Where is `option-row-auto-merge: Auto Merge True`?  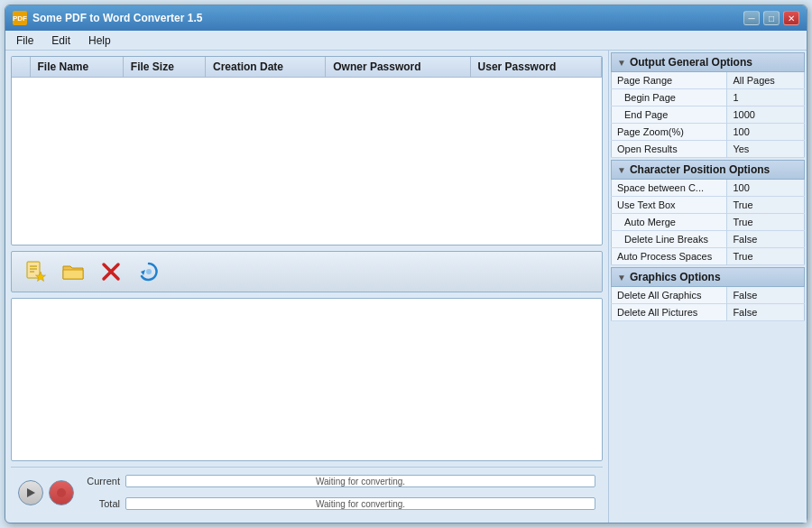
option-row-auto-merge: Auto Merge True is located at coordinates (708, 222).